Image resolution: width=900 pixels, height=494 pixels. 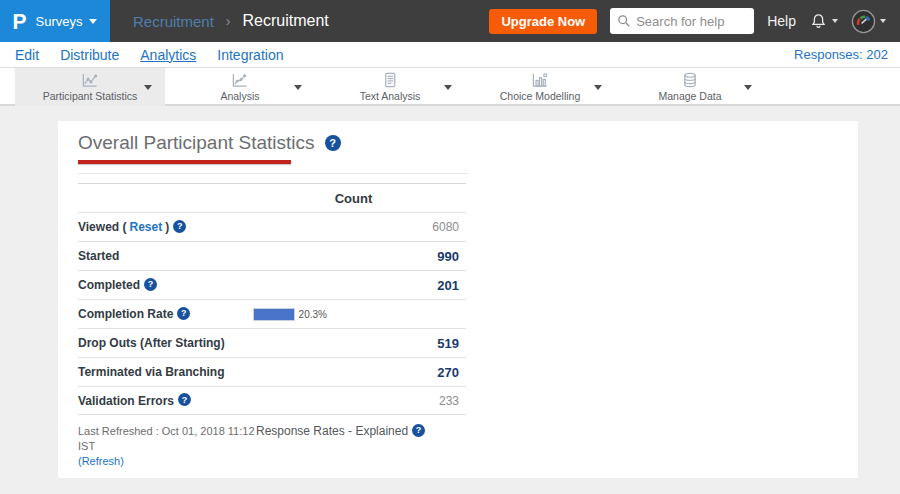 I want to click on completion-rate-bar, so click(x=274, y=314).